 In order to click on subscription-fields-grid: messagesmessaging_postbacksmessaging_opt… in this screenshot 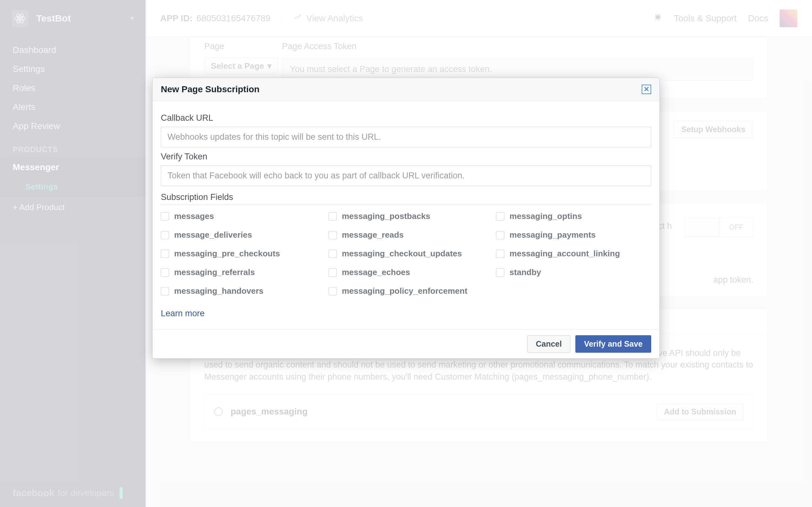, I will do `click(406, 255)`.